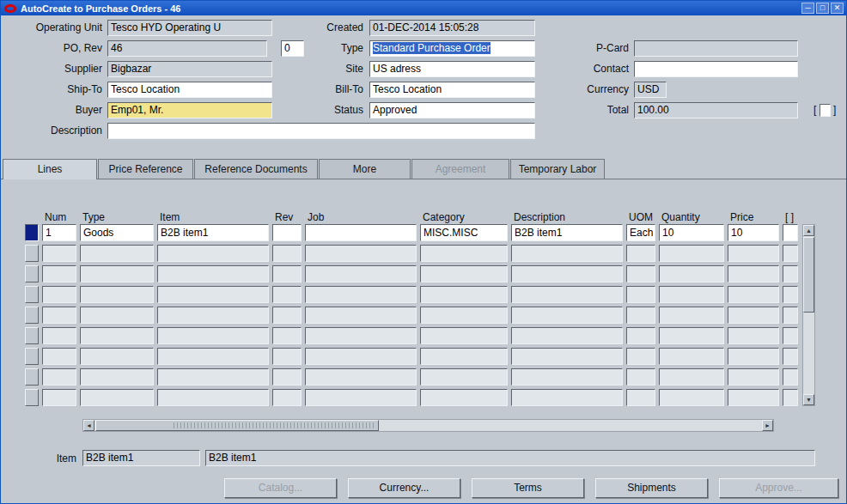  I want to click on tab-more: More, so click(364, 168).